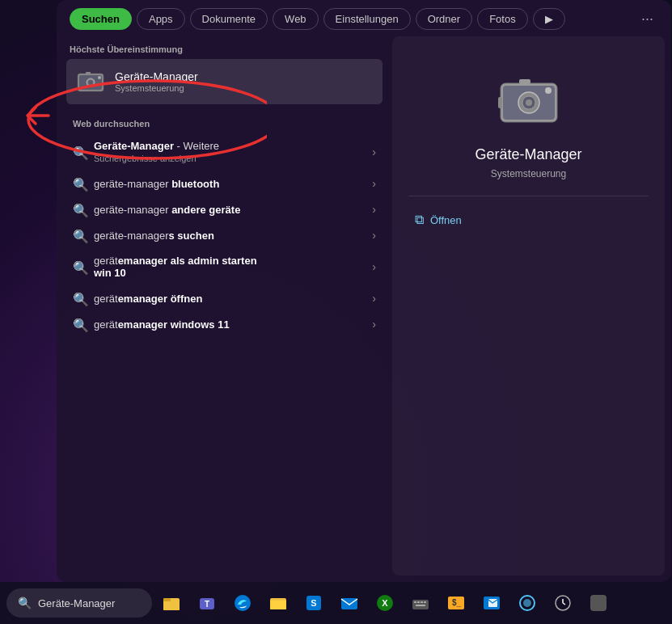 The image size is (672, 624). Describe the element at coordinates (91, 82) in the screenshot. I see `device-manager-icon` at that location.